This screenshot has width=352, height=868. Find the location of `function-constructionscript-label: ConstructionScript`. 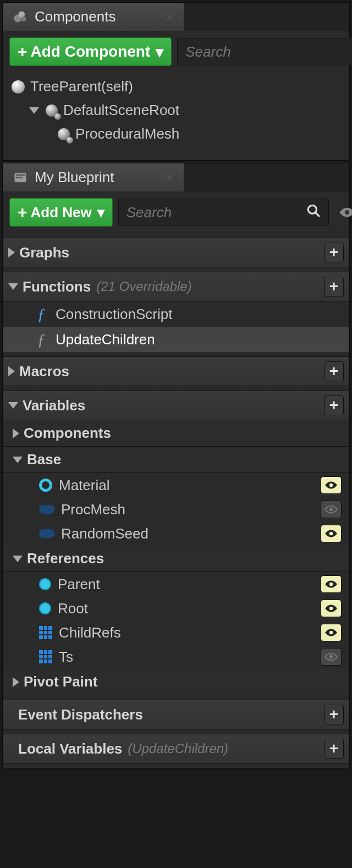

function-constructionscript-label: ConstructionScript is located at coordinates (114, 315).